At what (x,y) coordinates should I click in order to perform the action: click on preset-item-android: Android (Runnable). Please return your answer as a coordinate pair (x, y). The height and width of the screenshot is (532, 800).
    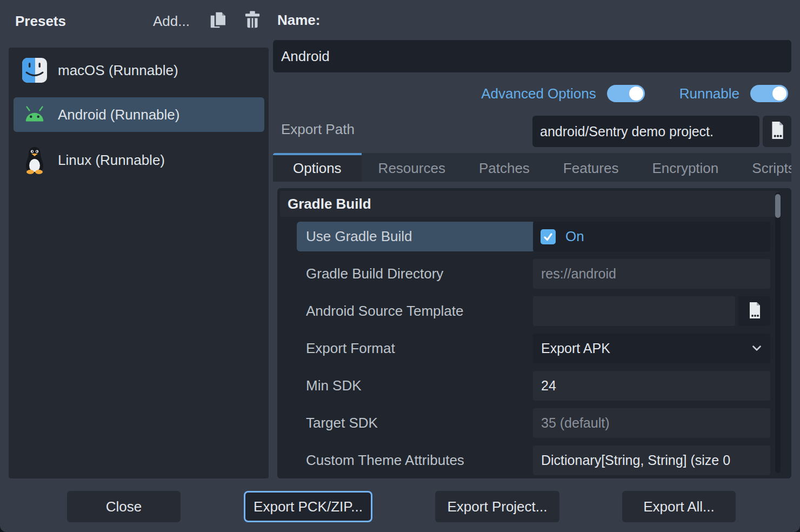
    Looking at the image, I should click on (139, 115).